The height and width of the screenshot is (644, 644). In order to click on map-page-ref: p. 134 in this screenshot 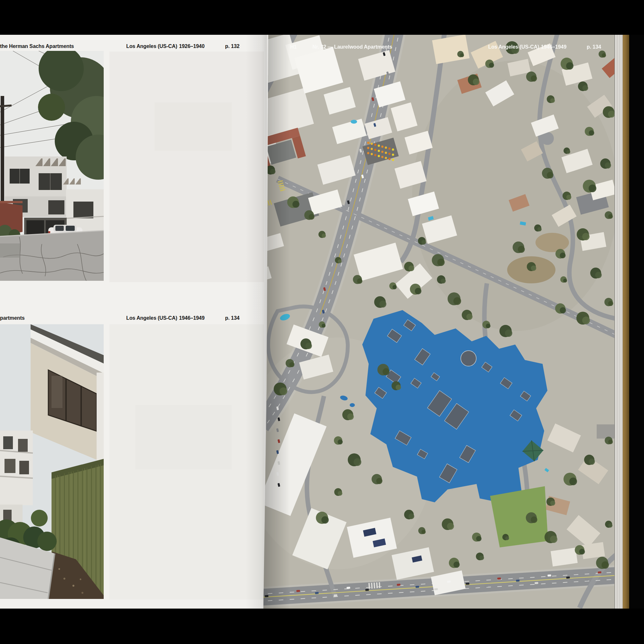, I will do `click(594, 47)`.